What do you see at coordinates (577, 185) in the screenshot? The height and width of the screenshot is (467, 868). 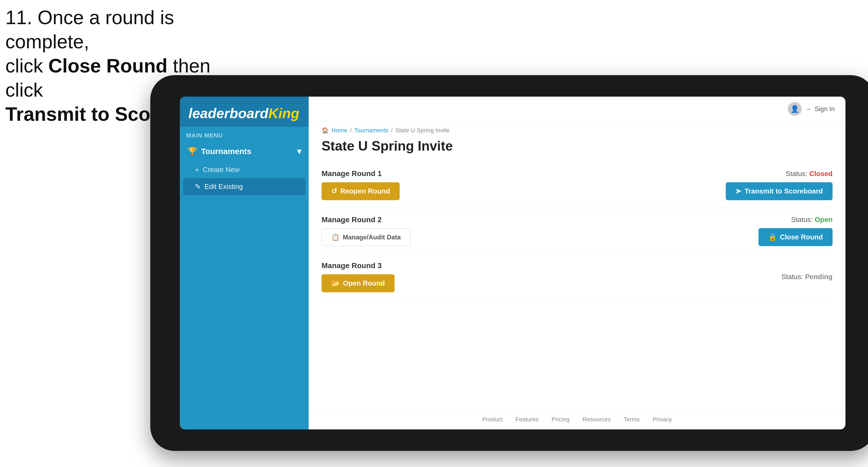 I see `round-row-1: Manage Round 1 ↺ Reopen Round Status: Cl…` at bounding box center [577, 185].